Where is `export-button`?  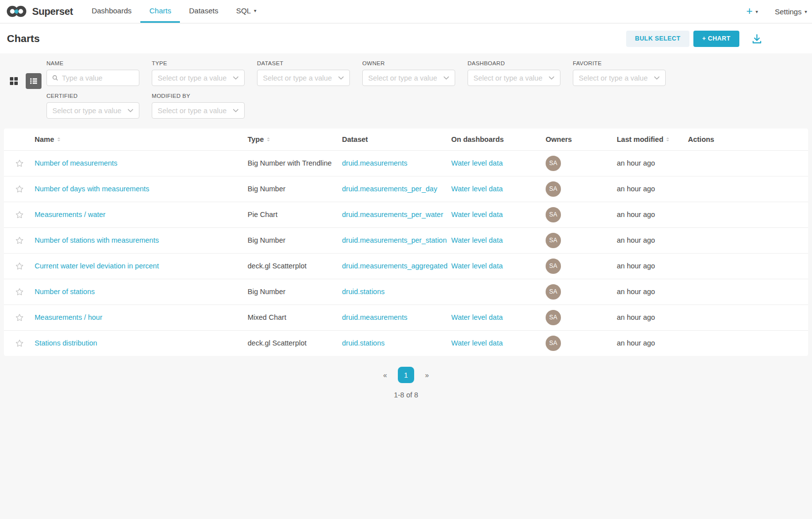
export-button is located at coordinates (757, 39).